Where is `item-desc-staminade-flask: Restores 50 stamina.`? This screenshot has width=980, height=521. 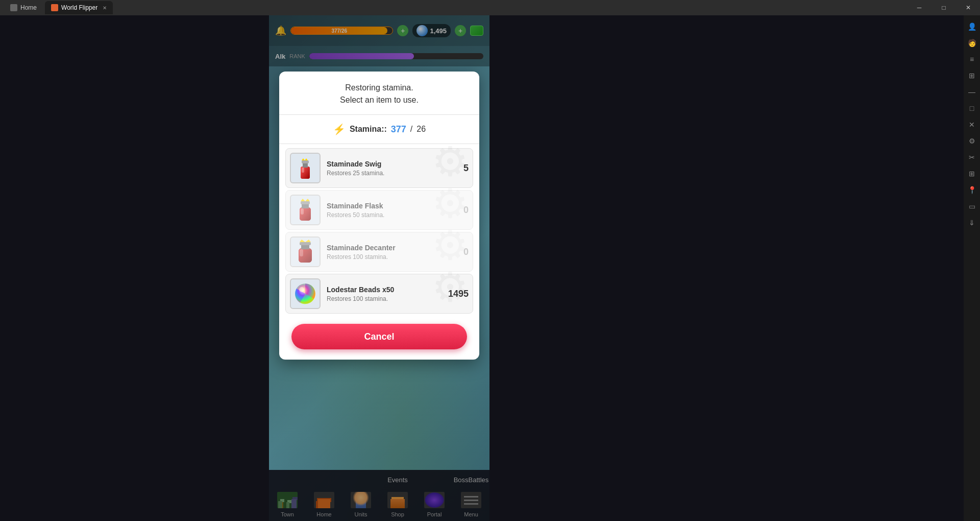
item-desc-staminade-flask: Restores 50 stamina. is located at coordinates (384, 215).